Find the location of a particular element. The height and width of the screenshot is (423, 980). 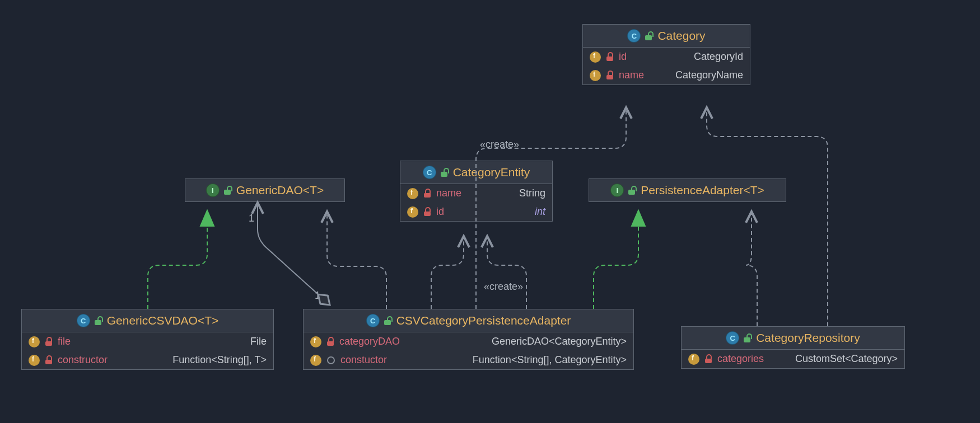

package-icon is located at coordinates (331, 360).